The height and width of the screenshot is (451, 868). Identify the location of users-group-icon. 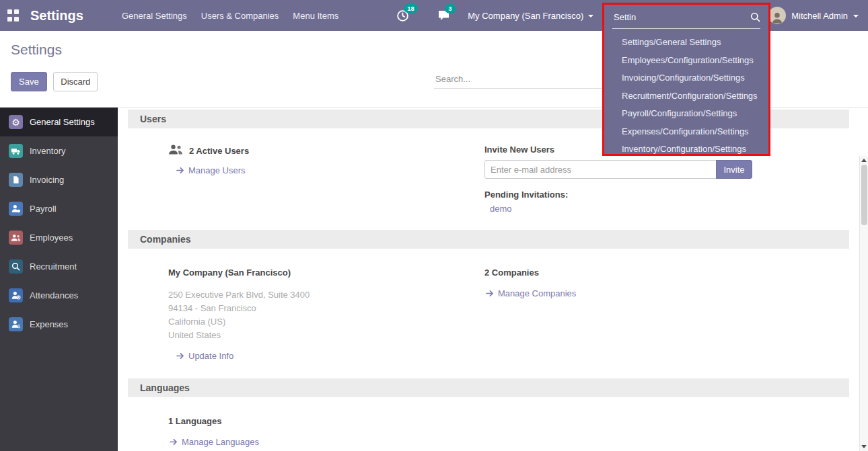
(176, 151).